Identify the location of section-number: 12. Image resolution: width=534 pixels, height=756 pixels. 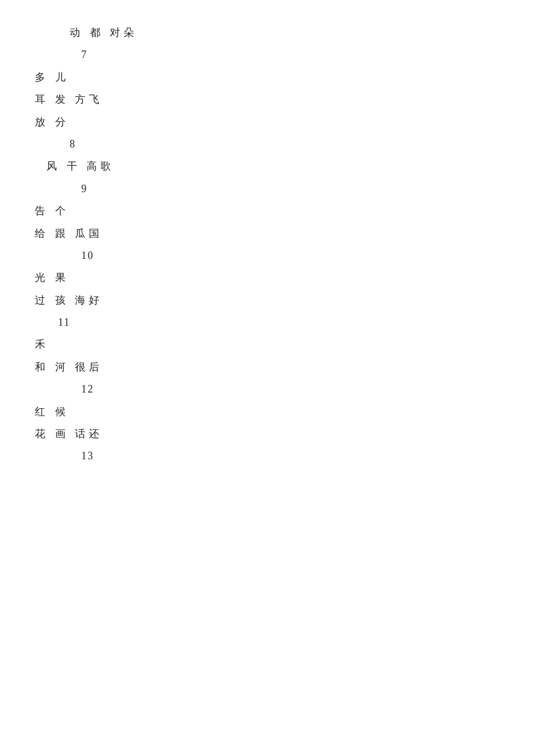
(267, 389).